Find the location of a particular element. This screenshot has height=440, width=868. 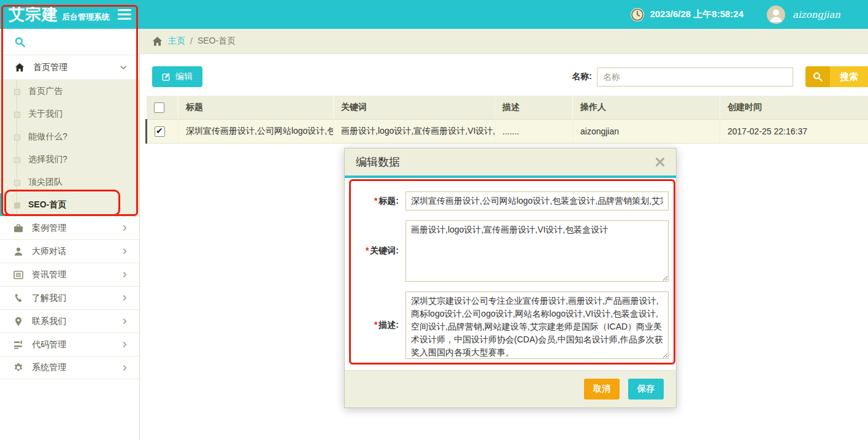

user-icon is located at coordinates (18, 252).